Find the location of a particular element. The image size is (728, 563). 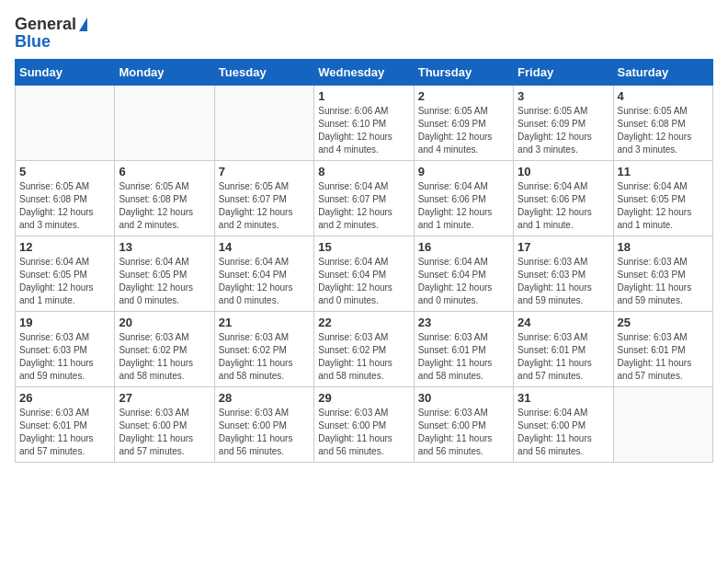

weekday-header-saturday: Saturday is located at coordinates (663, 73).